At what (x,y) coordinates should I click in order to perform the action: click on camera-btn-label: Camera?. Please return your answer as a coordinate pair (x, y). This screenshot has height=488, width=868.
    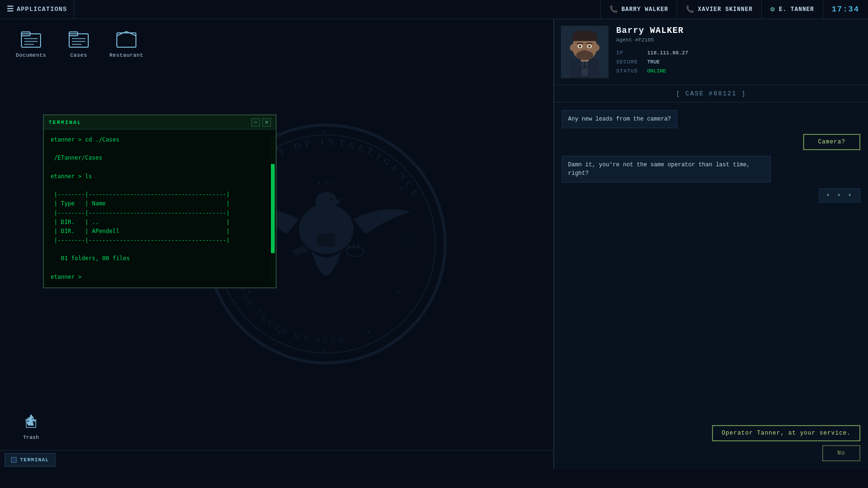
    Looking at the image, I should click on (832, 142).